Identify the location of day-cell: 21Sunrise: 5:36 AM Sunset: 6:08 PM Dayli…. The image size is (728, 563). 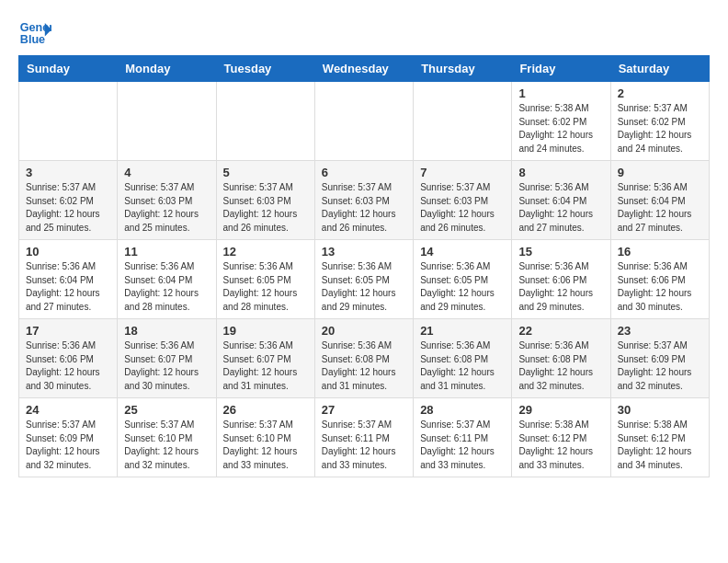
(463, 359).